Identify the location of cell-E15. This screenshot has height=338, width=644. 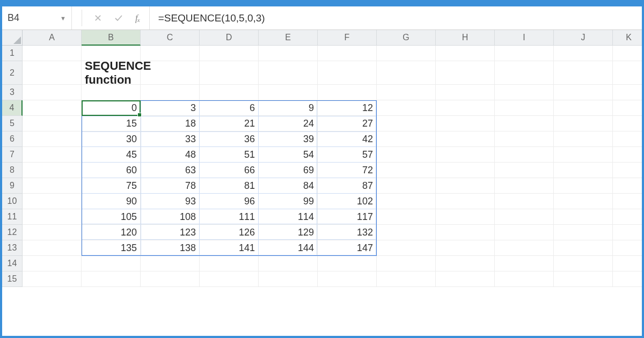
(288, 279).